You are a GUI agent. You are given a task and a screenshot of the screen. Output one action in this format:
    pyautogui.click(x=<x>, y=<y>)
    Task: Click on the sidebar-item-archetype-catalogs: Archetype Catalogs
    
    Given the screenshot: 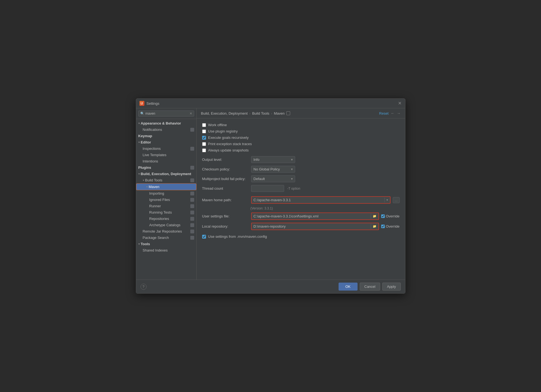 What is the action you would take?
    pyautogui.click(x=166, y=225)
    